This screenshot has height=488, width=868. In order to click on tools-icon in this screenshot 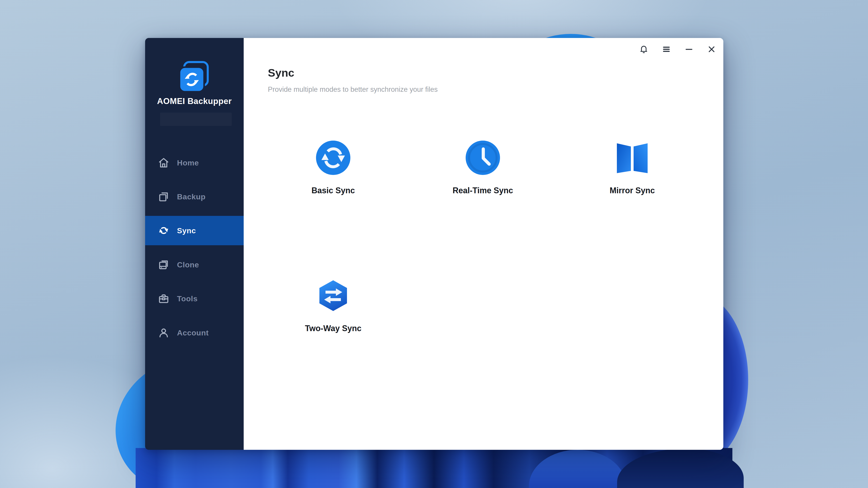, I will do `click(164, 299)`.